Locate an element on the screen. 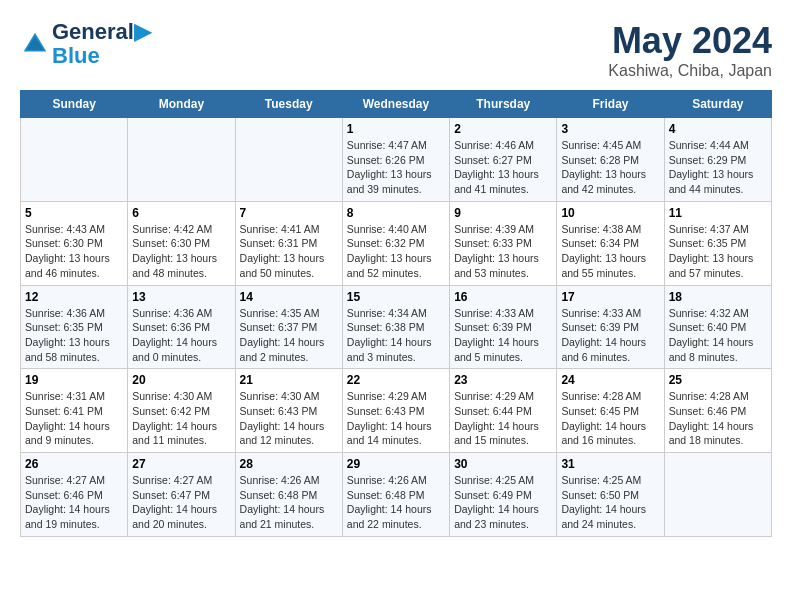 The image size is (792, 612). day-number: 10 is located at coordinates (610, 213).